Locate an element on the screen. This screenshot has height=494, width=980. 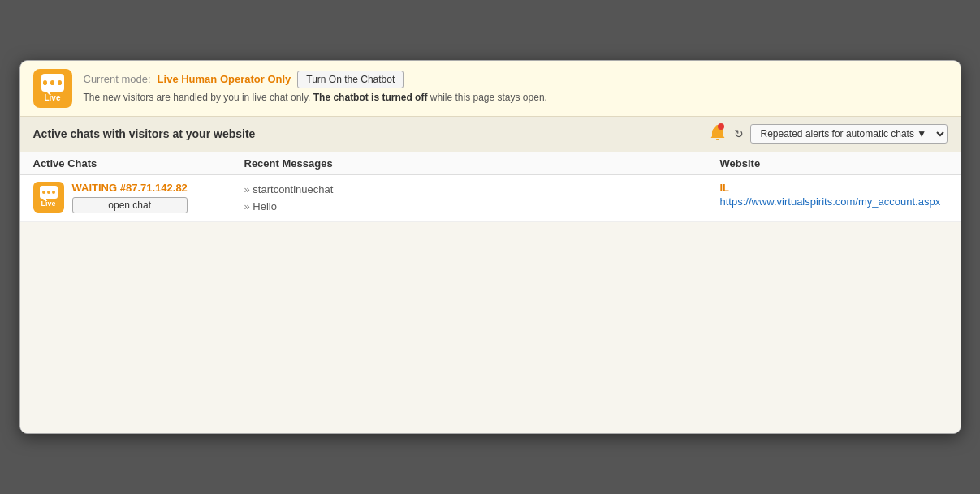
refresh-icon: ↻ is located at coordinates (739, 134).